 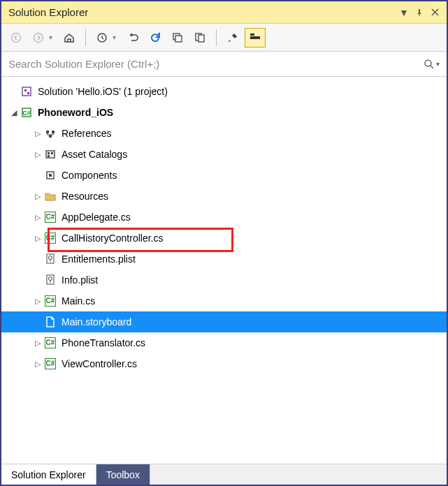 What do you see at coordinates (224, 474) in the screenshot?
I see `bottom-tabs: Solution Explorer Toolbox` at bounding box center [224, 474].